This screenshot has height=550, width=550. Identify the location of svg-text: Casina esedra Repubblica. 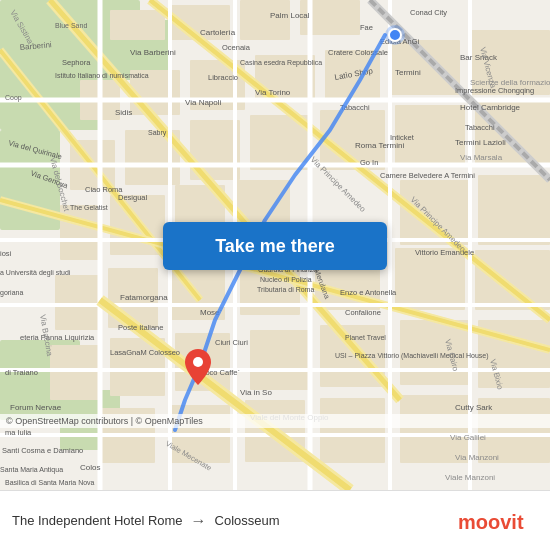
(281, 63).